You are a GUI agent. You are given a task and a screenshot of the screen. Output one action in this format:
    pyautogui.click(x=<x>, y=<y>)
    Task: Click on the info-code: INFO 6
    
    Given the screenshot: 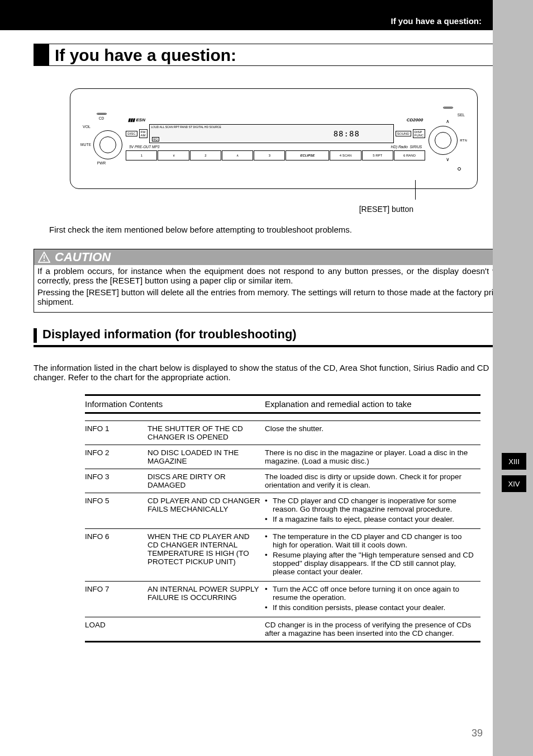 What is the action you would take?
    pyautogui.click(x=116, y=555)
    